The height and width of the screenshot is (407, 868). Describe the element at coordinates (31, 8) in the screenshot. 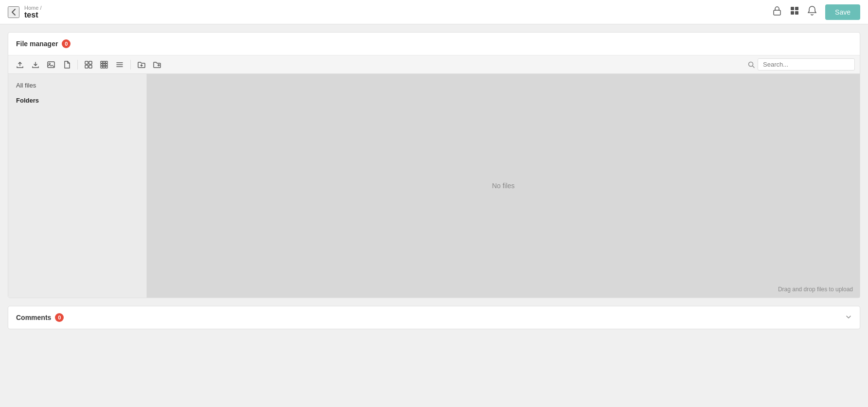

I see `breadcrumb-home: Home` at that location.